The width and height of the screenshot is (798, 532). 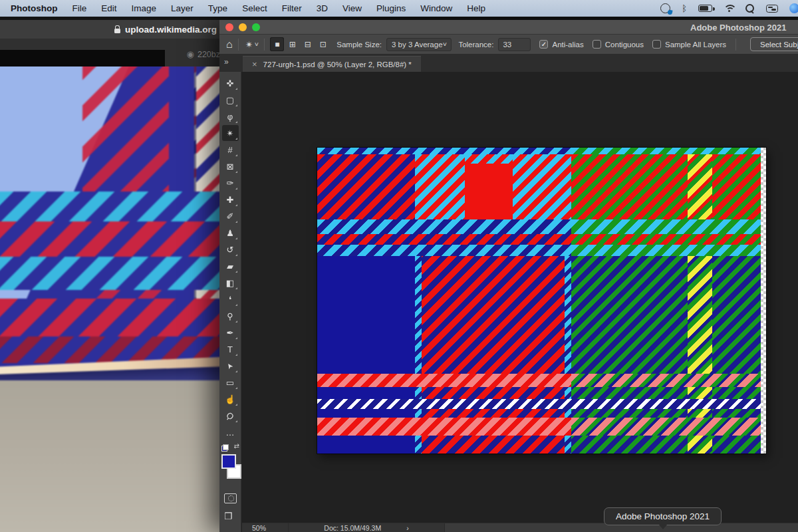 What do you see at coordinates (230, 150) in the screenshot?
I see `crop-tool: #` at bounding box center [230, 150].